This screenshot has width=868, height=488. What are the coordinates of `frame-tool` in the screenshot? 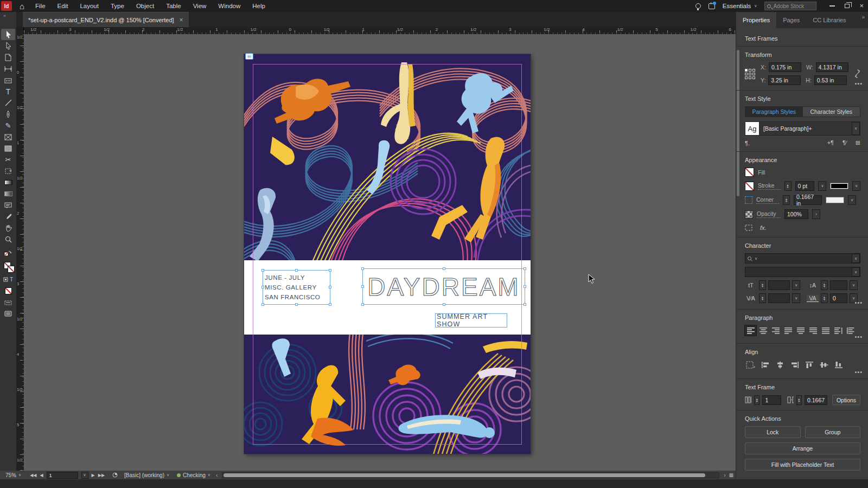 It's located at (8, 137).